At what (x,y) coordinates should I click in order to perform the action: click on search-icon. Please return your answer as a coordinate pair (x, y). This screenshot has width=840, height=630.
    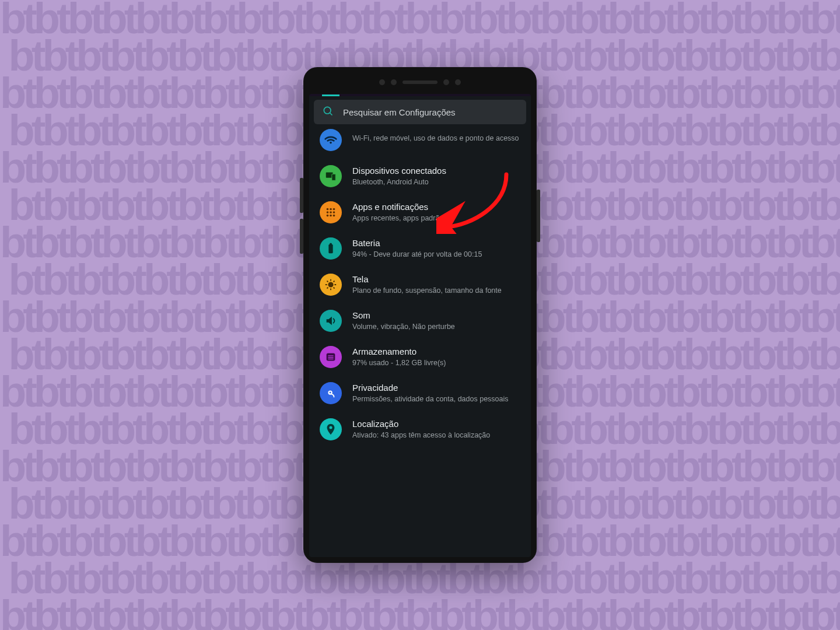
    Looking at the image, I should click on (328, 112).